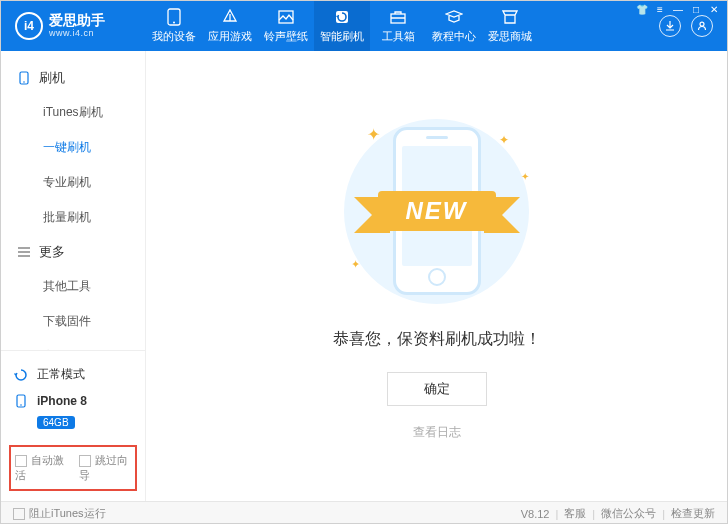  Describe the element at coordinates (73, 78) in the screenshot. I see `sidebar-section-flash: 刷机` at that location.